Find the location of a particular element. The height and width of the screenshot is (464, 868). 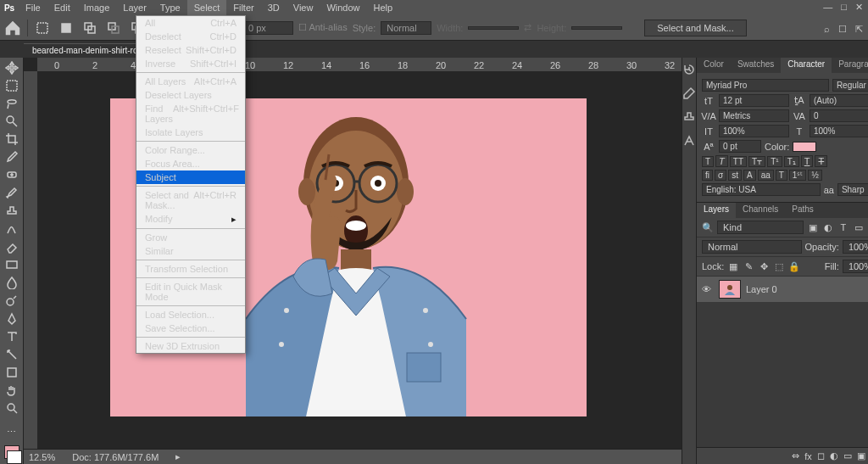

mask-icon: ◻ is located at coordinates (821, 456).